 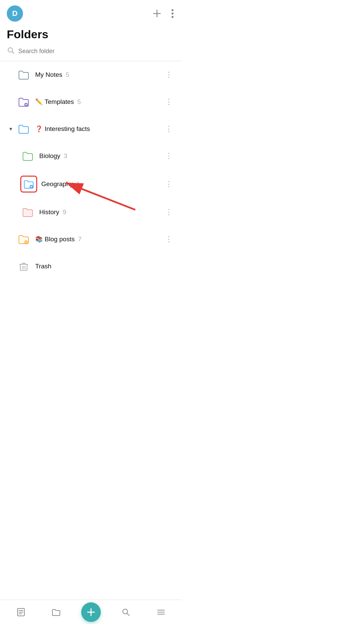 I want to click on folder-label-blog-posts: 📚 Blog posts 7, so click(x=99, y=239).